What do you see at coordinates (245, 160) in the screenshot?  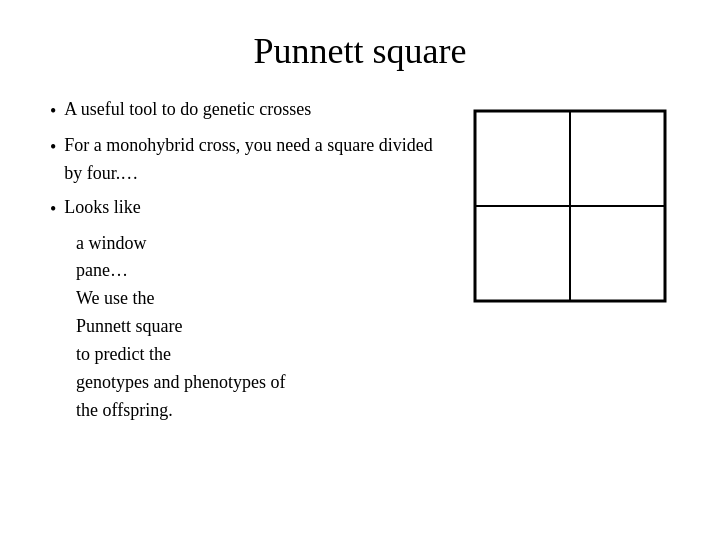 I see `bullet-item-2: • For a monohybrid cross, you need a squ…` at bounding box center [245, 160].